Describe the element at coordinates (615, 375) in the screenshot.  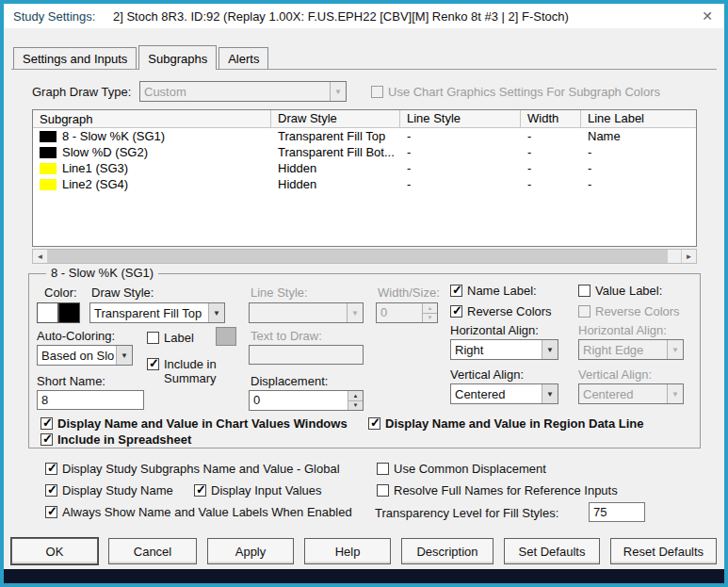
I see `vertical-align-right-label: Vertical Align:` at that location.